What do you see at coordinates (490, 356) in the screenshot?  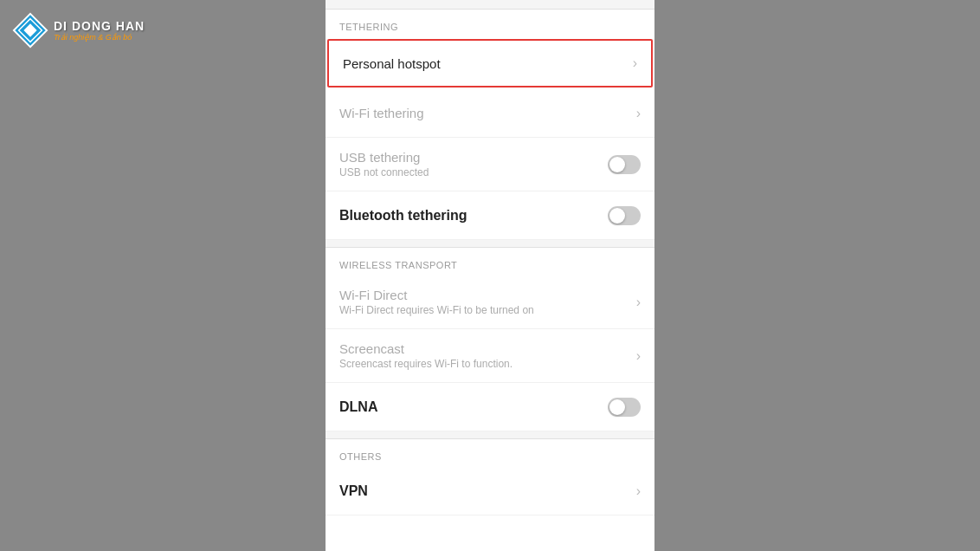 I see `screencast-item: Screencast Screencast requires Wi-Fi to …` at bounding box center [490, 356].